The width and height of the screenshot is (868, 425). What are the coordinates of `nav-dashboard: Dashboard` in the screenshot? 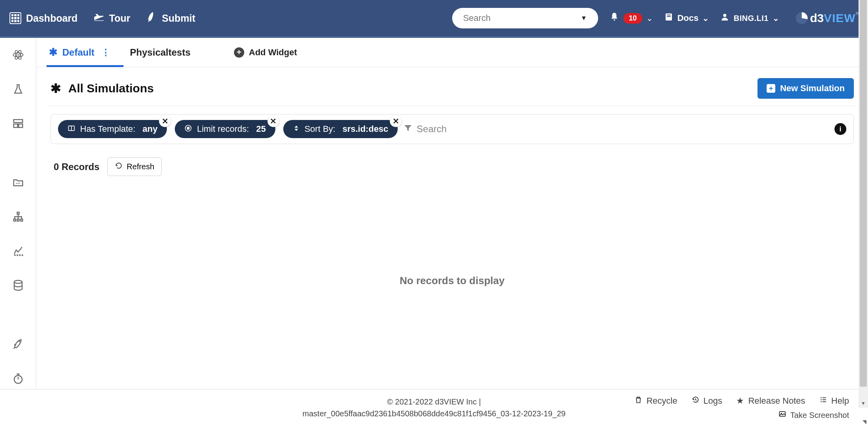 It's located at (43, 18).